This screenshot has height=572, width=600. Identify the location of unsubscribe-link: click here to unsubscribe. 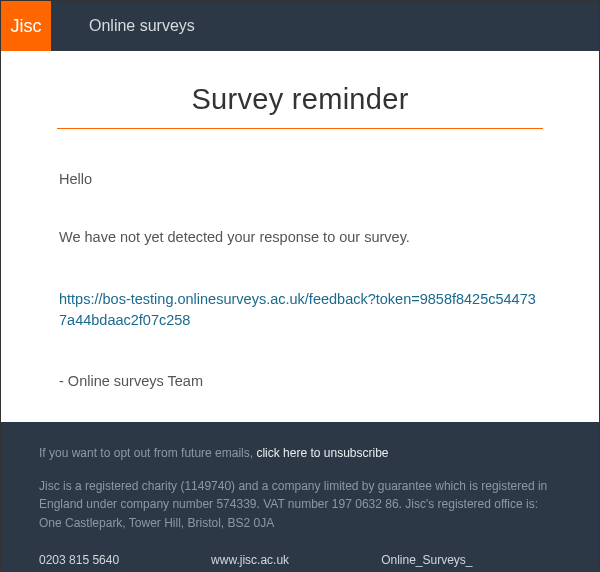
(322, 453).